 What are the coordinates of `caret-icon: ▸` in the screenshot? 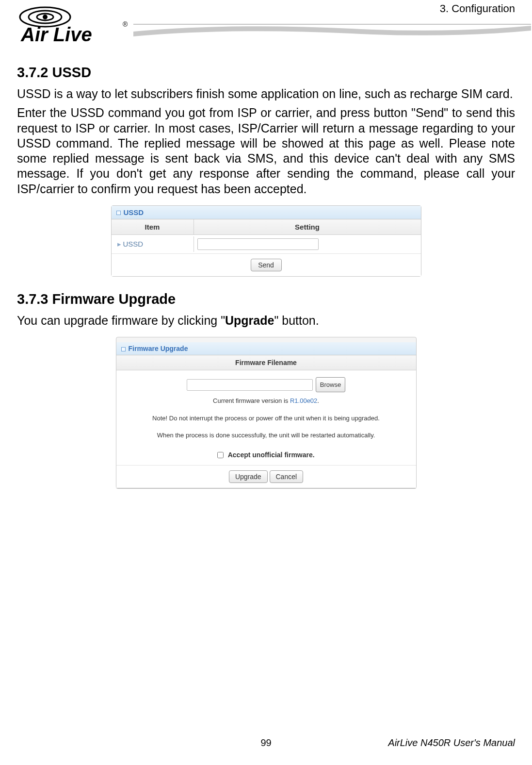 It's located at (119, 244).